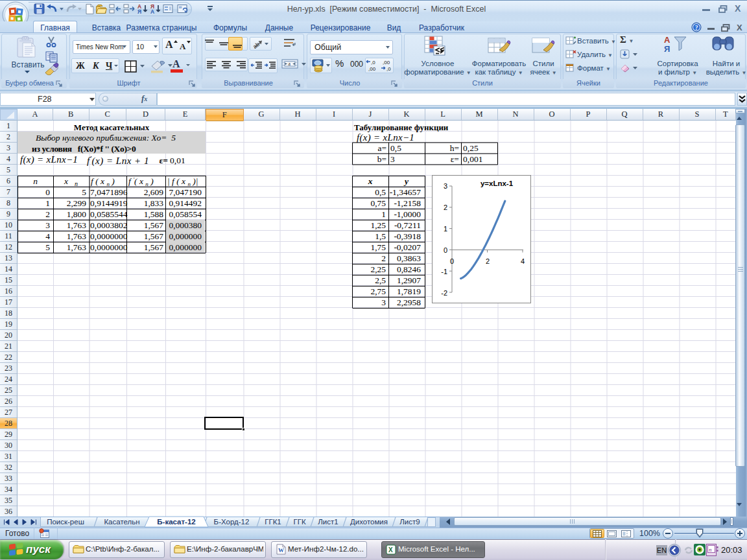 The image size is (747, 560). Describe the element at coordinates (497, 183) in the screenshot. I see `svg-text: y=xLnx-1` at that location.